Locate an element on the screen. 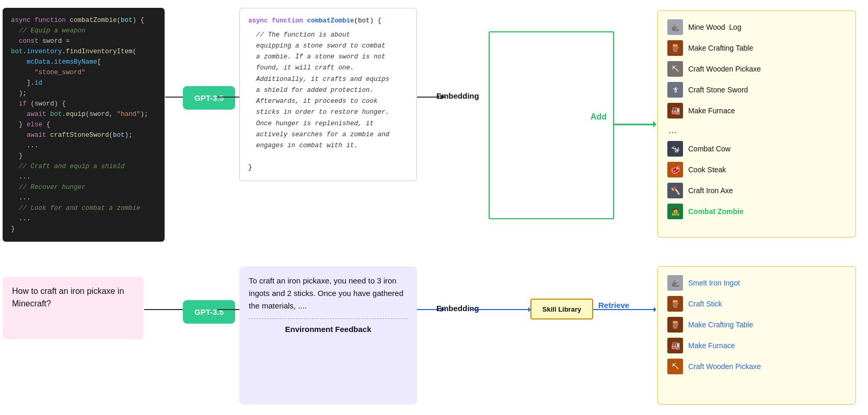  icon-cook-steak: 🥩 is located at coordinates (675, 170).